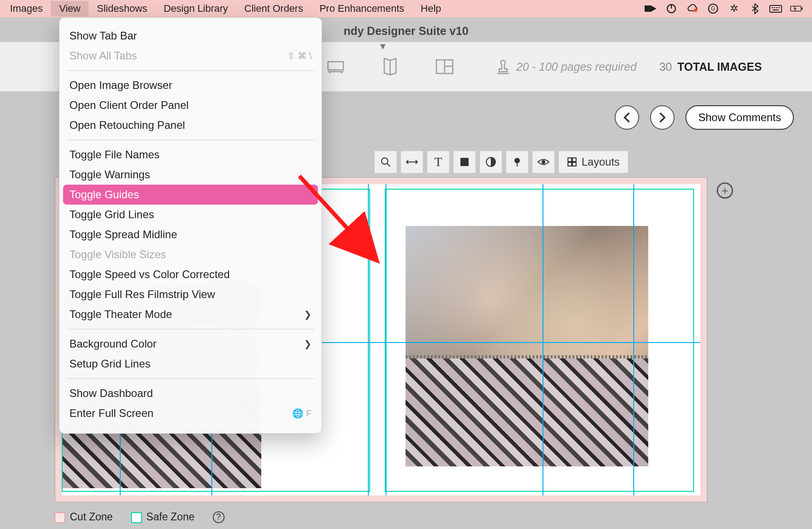  I want to click on menu-item-toggle-full-res-filmstrip-view: Toggle Full Res Filmstrip View, so click(191, 294).